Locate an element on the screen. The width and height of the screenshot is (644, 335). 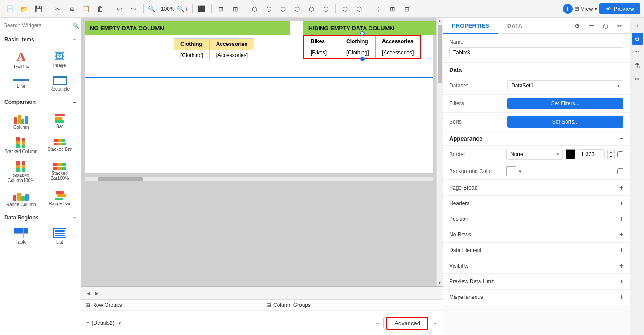
scroll-down-btn: ▼ is located at coordinates (440, 283).